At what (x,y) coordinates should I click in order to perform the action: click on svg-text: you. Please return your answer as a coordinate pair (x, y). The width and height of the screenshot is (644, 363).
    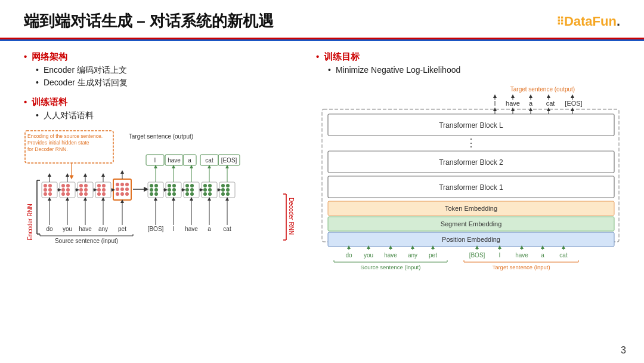
    Looking at the image, I should click on (369, 256).